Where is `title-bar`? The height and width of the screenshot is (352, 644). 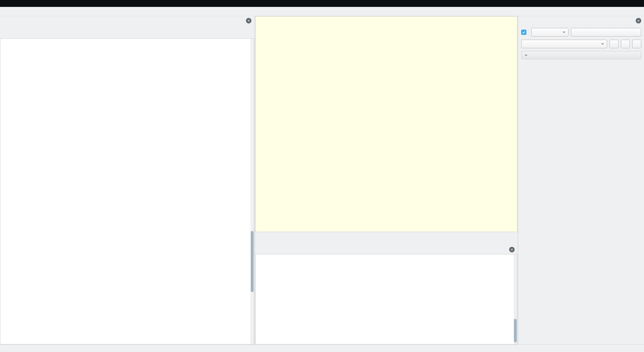
title-bar is located at coordinates (322, 3).